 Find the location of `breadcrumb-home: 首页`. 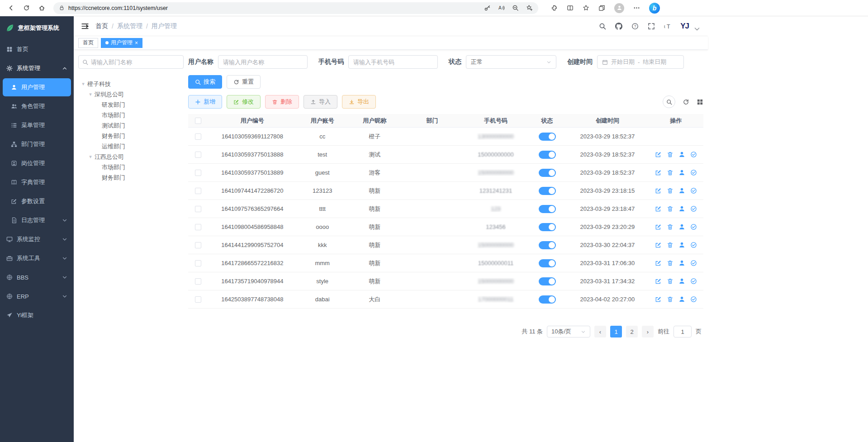

breadcrumb-home: 首页 is located at coordinates (102, 26).